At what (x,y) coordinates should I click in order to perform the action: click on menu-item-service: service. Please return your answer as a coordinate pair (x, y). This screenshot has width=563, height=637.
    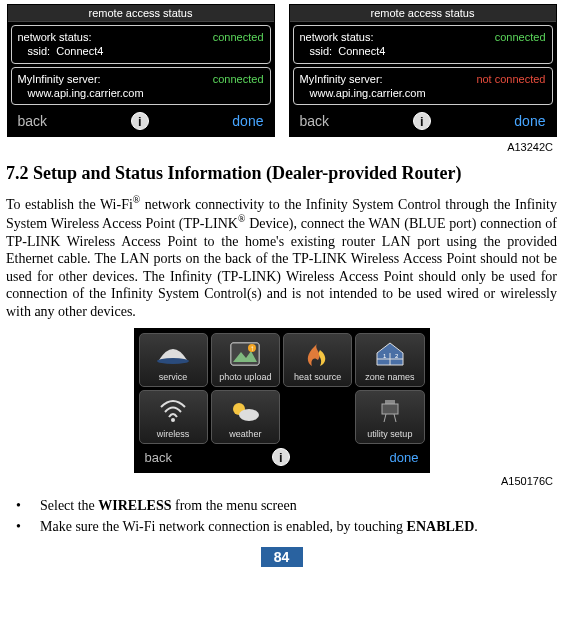
    Looking at the image, I should click on (174, 360).